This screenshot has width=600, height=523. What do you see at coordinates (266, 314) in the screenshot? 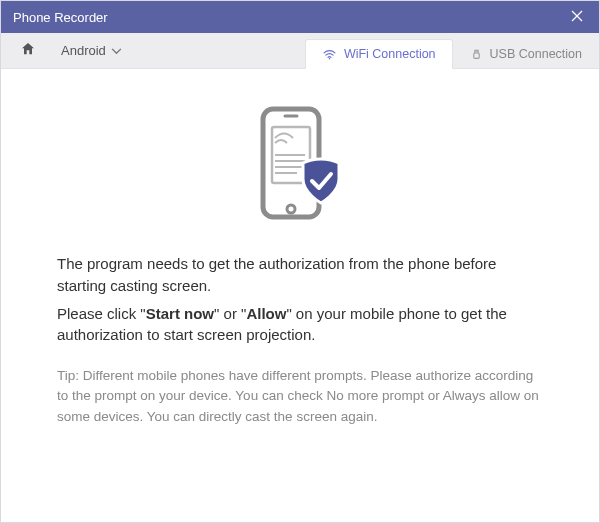
I see `emphasis-allow: Allow` at bounding box center [266, 314].